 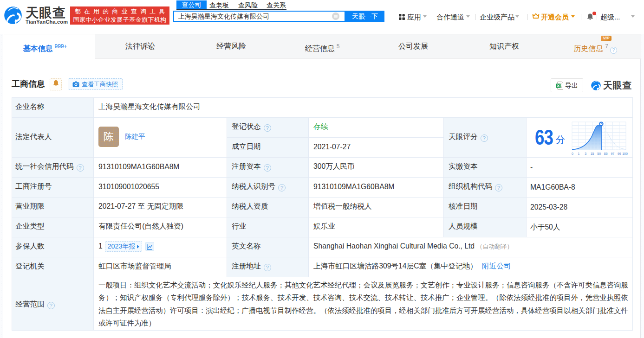 I want to click on svg-text: 100, so click(x=625, y=153).